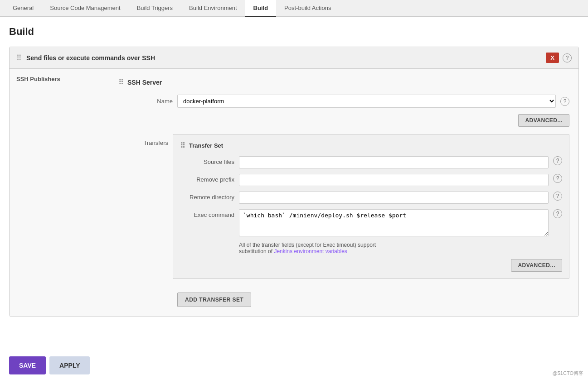 The width and height of the screenshot is (588, 379). I want to click on source-files-label: Source files, so click(207, 161).